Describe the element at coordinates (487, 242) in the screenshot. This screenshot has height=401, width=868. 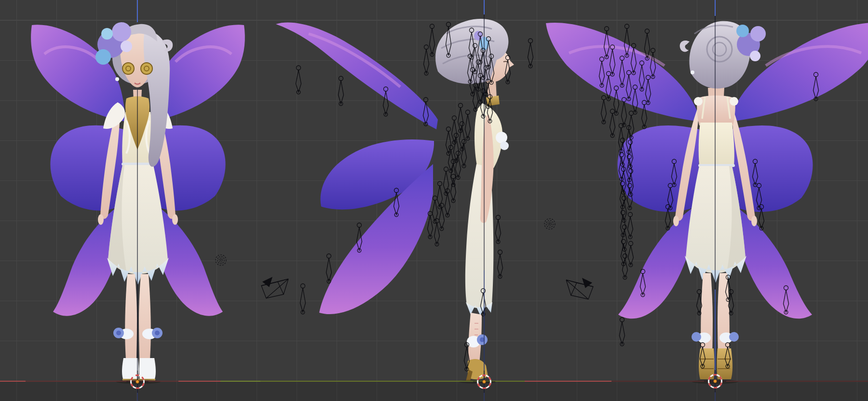
I see `body-side` at that location.